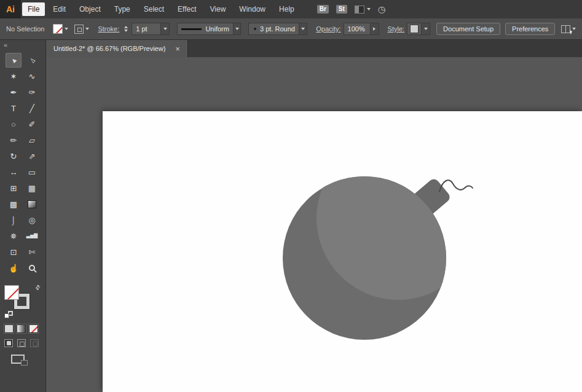 The image size is (582, 392). I want to click on draw-inside-button, so click(34, 343).